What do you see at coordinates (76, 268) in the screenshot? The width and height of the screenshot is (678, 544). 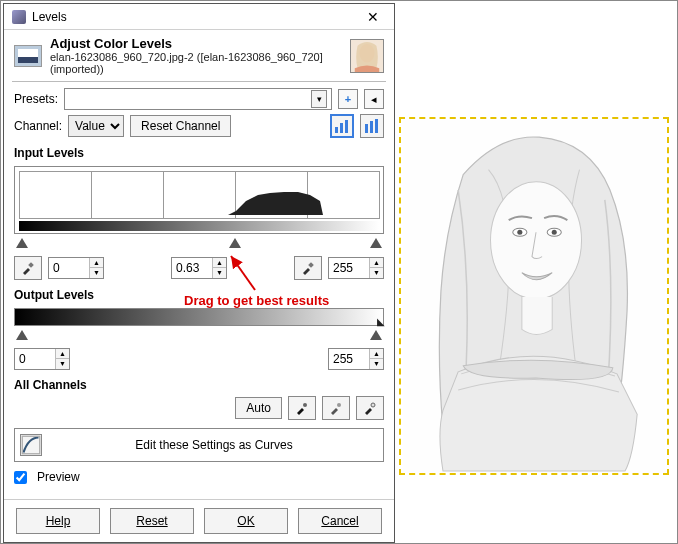 I see `input-black-spin: ▲▼` at bounding box center [76, 268].